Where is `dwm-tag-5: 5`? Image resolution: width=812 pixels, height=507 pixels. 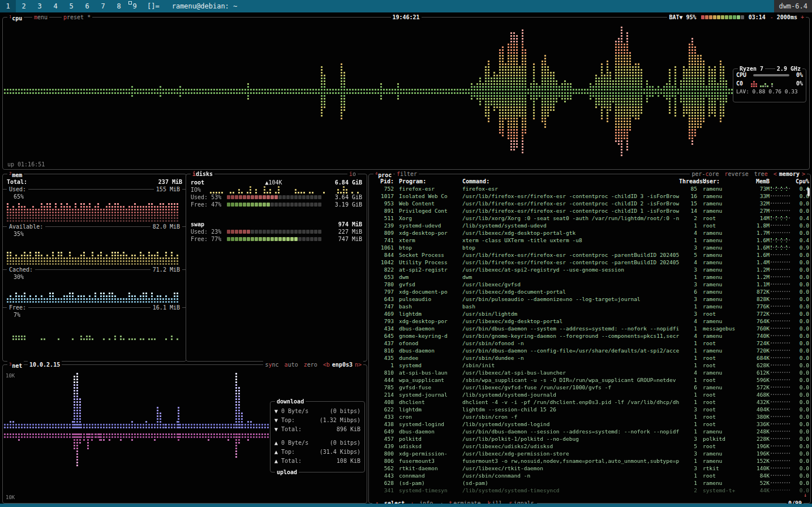 dwm-tag-5: 5 is located at coordinates (71, 6).